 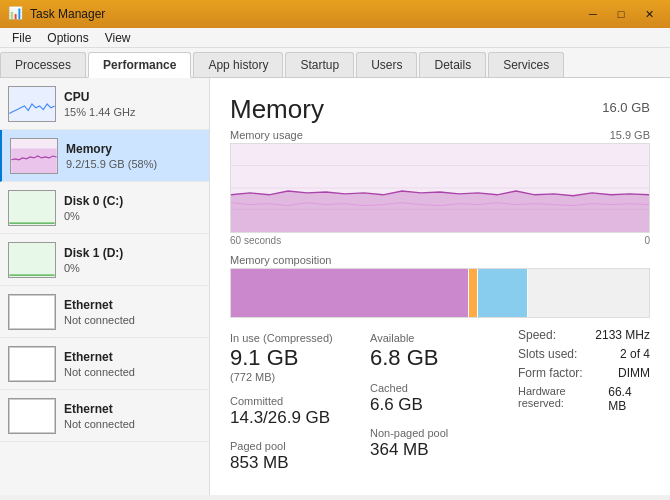 I want to click on memory-name: Memory, so click(x=134, y=149).